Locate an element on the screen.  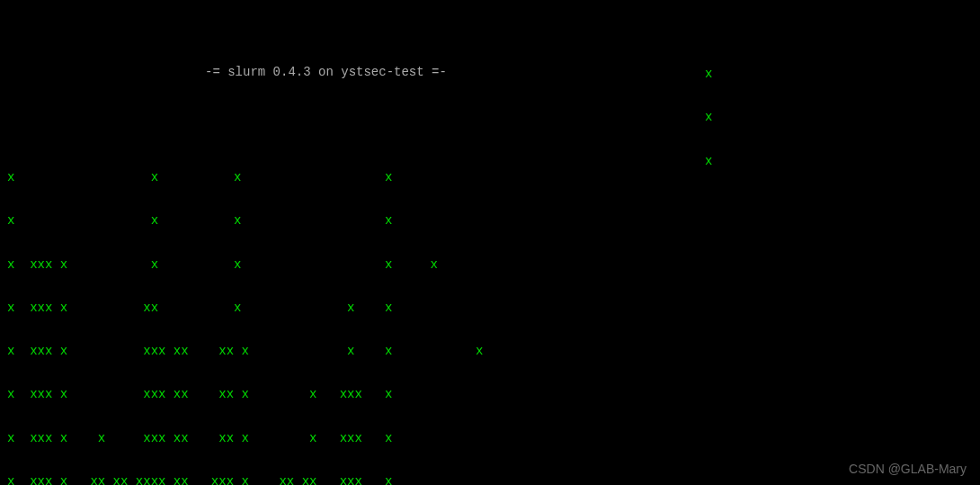
rx-row: x xxx x xxx xx xx x x xxx x is located at coordinates (490, 394).